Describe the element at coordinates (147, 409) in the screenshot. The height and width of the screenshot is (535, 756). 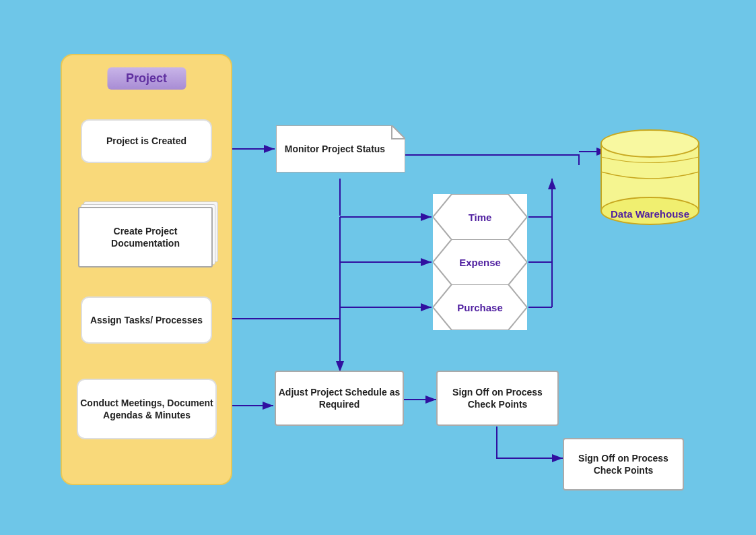
I see `conduct-meetings-box: Conduct Meetings, Document Agendas & Min…` at that location.